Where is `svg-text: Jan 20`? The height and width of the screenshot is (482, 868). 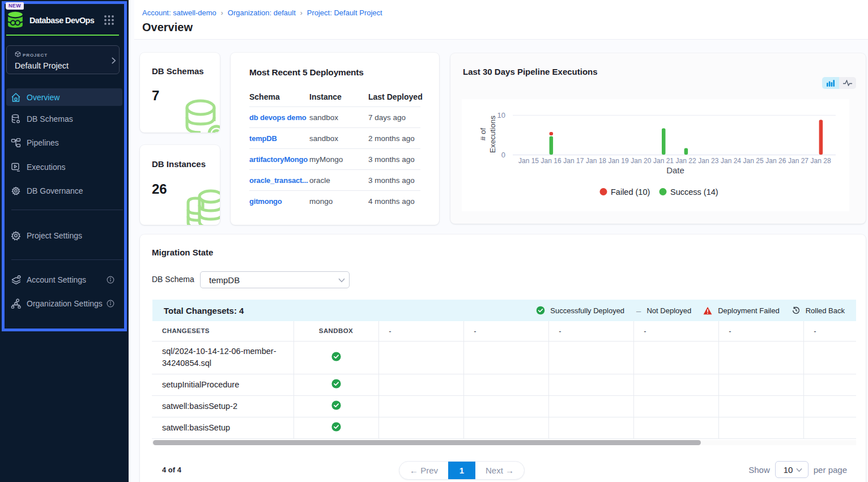
svg-text: Jan 20 is located at coordinates (641, 161).